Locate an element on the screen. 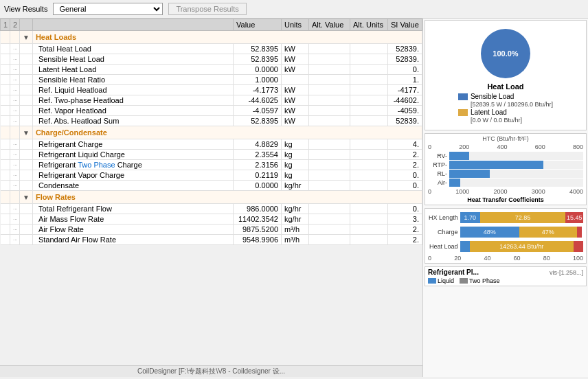  transpose-button: Transpose Results is located at coordinates (207, 9).